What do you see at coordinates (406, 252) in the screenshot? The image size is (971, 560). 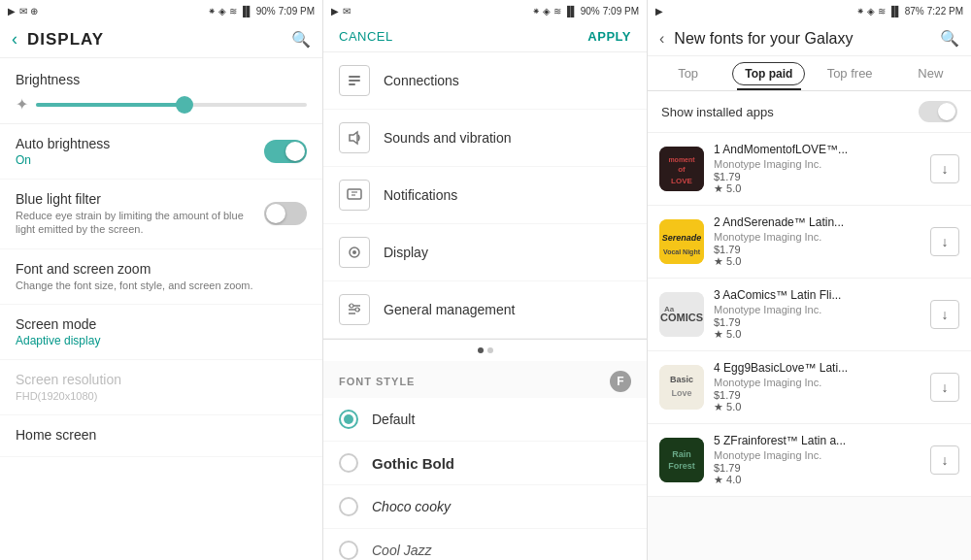 I see `display-label: Display` at bounding box center [406, 252].